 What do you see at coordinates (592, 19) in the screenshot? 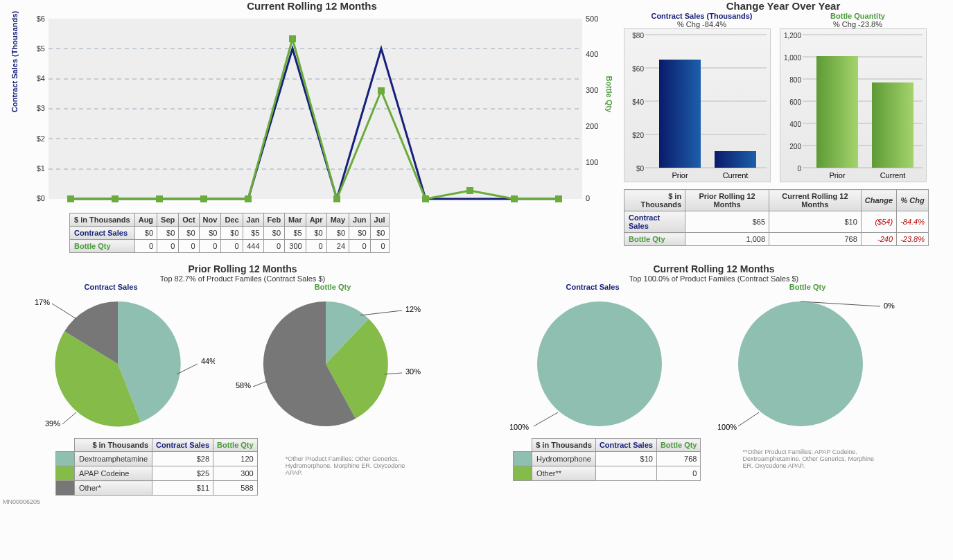
I see `svg-text: 500` at bounding box center [592, 19].